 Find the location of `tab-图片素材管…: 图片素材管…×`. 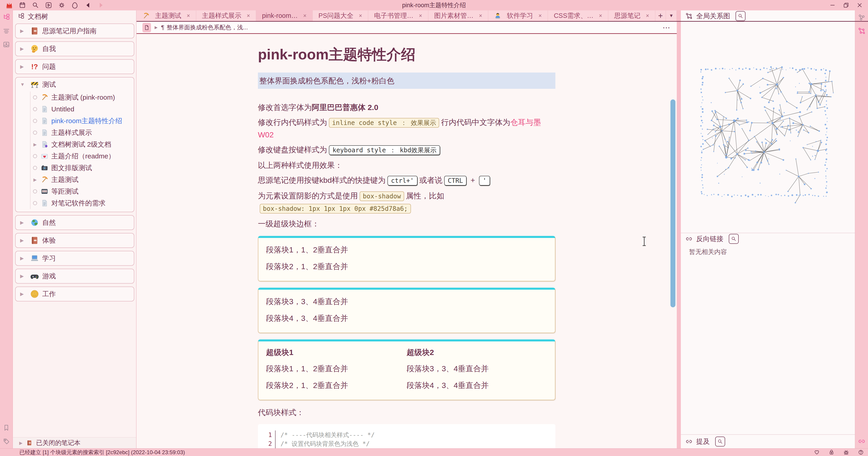

tab-图片素材管…: 图片素材管…× is located at coordinates (458, 15).